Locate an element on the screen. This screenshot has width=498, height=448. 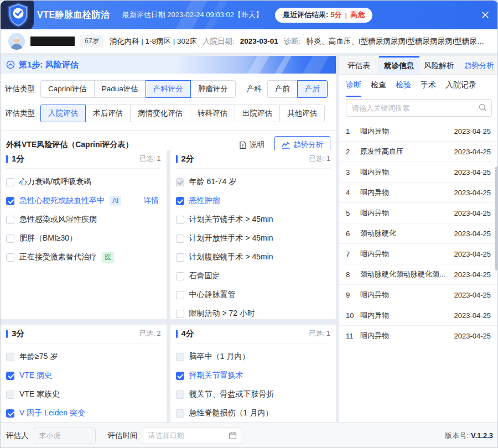
tab-评估表: 评估表 is located at coordinates (359, 65).